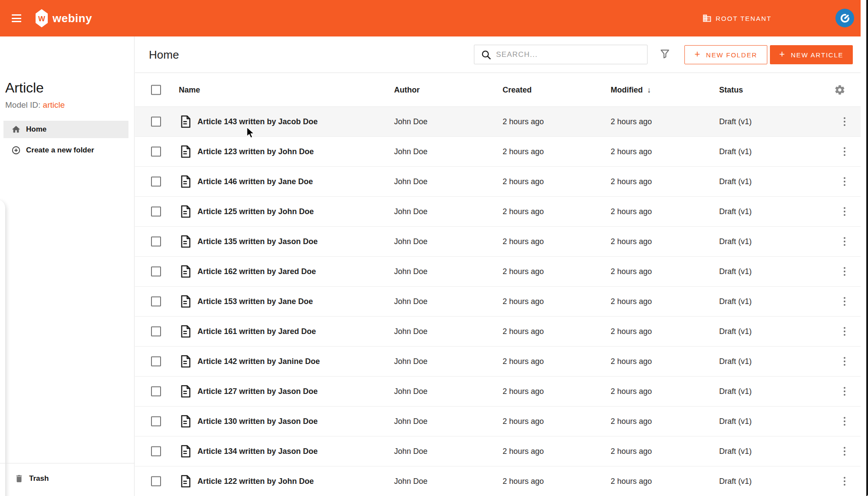 This screenshot has height=496, width=868. I want to click on table-row: Article 142 written by Janine Doe John D…, so click(498, 361).